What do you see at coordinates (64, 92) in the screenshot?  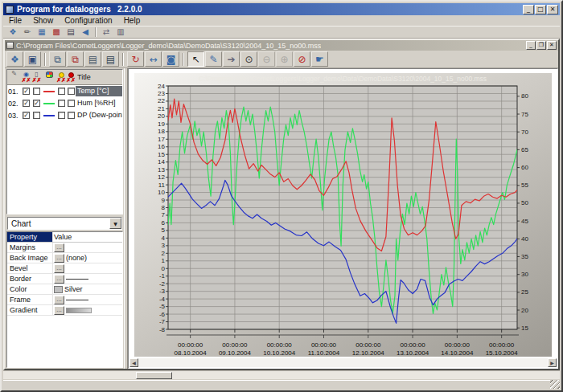 I see `channel-row: 01.✓Temp [°C]` at bounding box center [64, 92].